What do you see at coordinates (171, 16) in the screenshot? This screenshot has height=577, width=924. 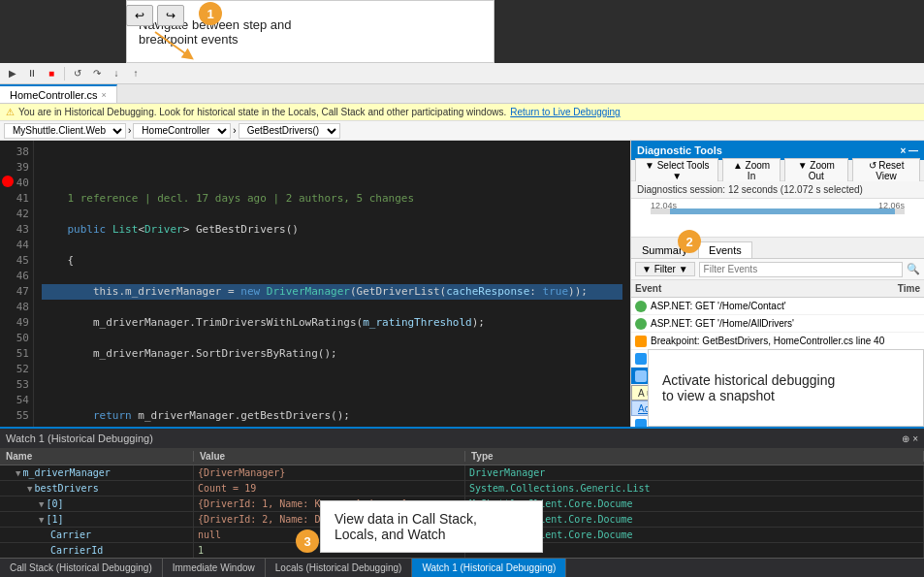 I see `step-forward-button: ↪` at bounding box center [171, 16].